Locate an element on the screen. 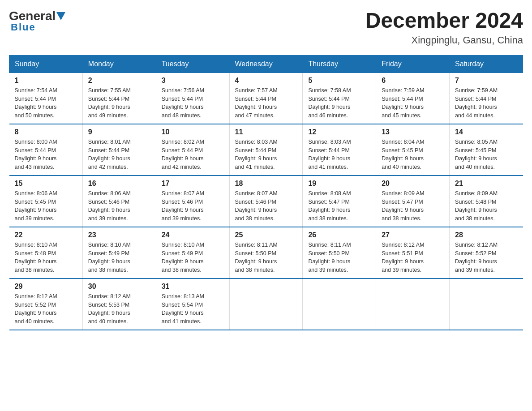 The image size is (532, 411). week-row-4: 22Sunrise: 8:10 AMSunset: 5:48 PMDayligh… is located at coordinates (266, 253).